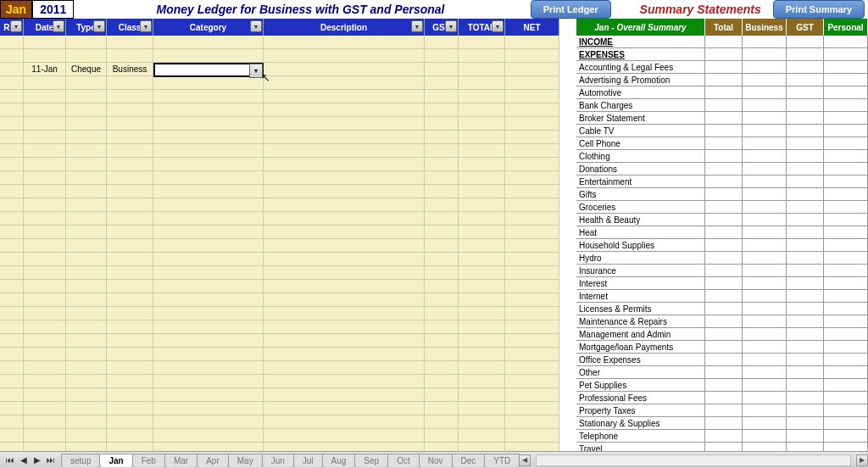 This screenshot has height=468, width=868. I want to click on cell: Business, so click(131, 70).